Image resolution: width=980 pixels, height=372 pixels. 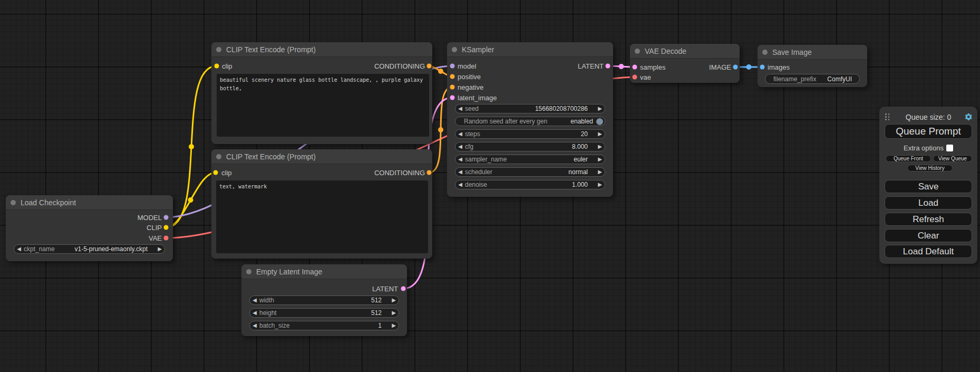 I want to click on widget-name: cfg, so click(x=469, y=147).